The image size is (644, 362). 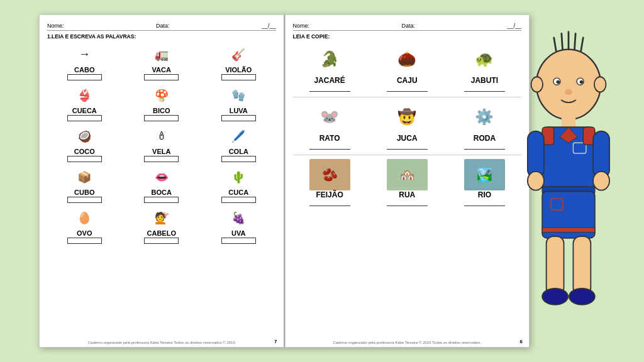 I want to click on cuca-icon: 🌵, so click(x=238, y=177).